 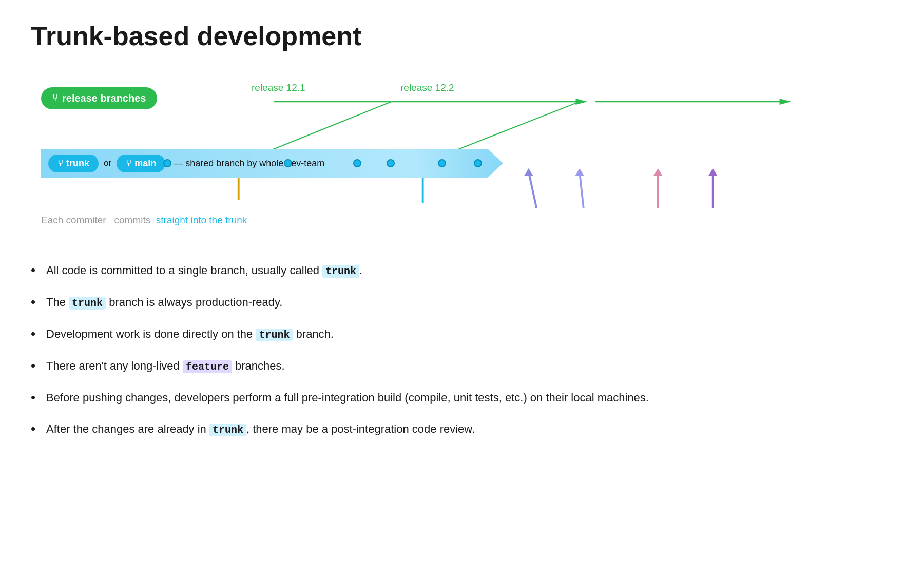 I want to click on commiter-text-straight: straight, so click(x=172, y=220).